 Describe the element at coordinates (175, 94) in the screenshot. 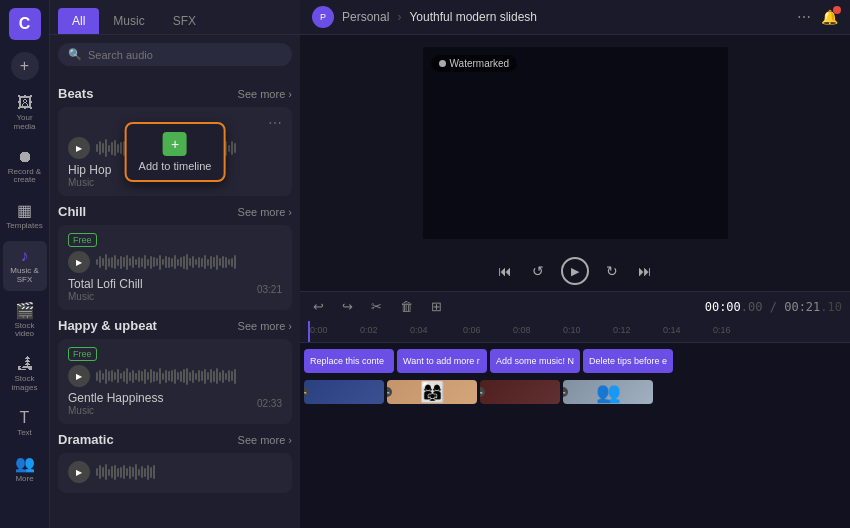

I see `beats-section-header: Beats See more ›` at that location.